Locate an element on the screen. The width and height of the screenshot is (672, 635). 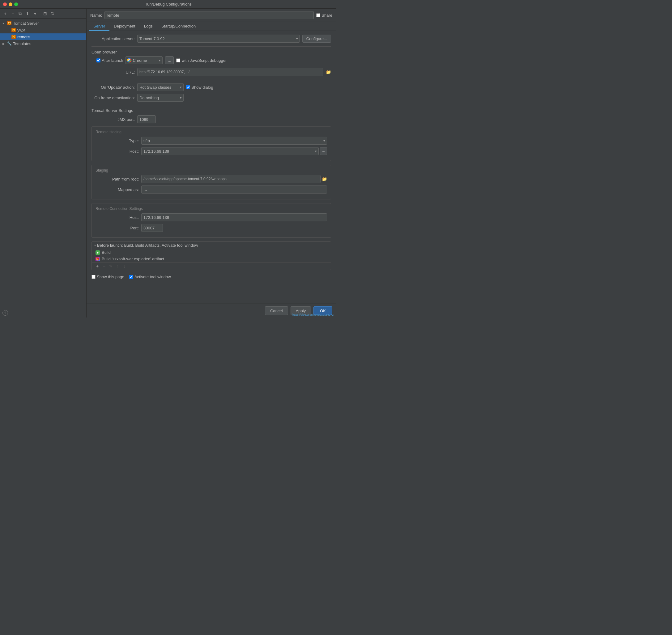
activate-window-text: Activate tool window is located at coordinates (153, 277).